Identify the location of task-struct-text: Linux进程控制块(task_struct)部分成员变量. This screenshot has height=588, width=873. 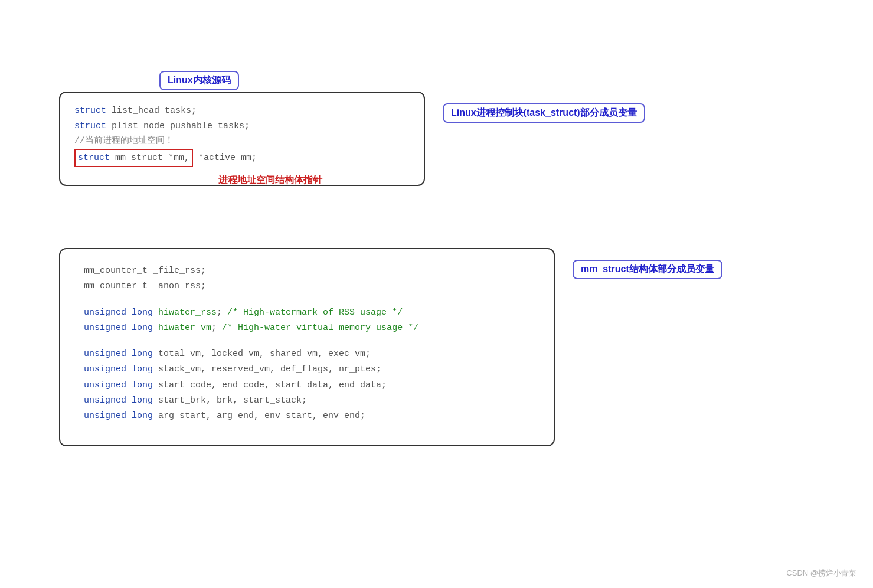
(544, 112).